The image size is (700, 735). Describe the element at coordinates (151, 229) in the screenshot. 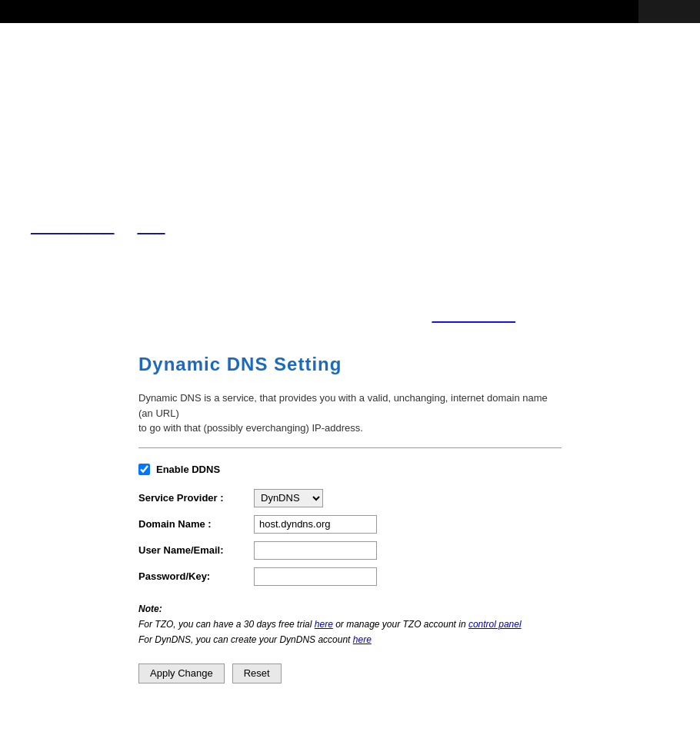

I see `nav-link-2: _____` at that location.